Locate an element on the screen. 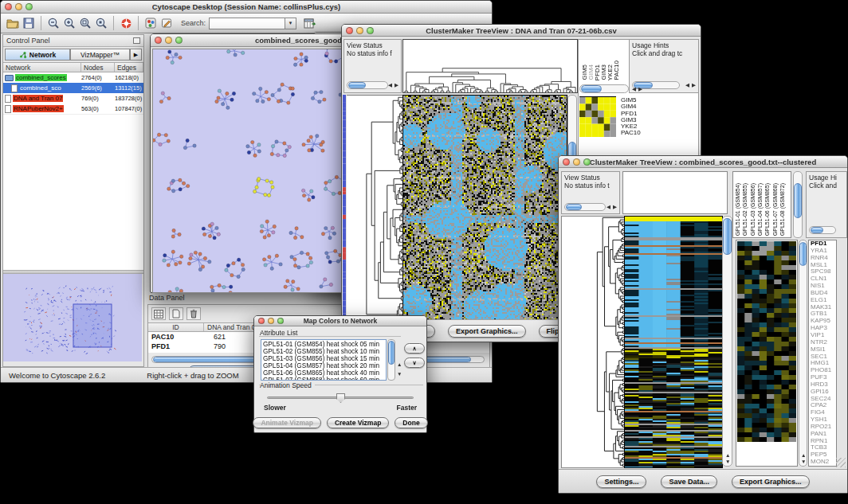 The height and width of the screenshot is (504, 848). search-input is located at coordinates (247, 24).